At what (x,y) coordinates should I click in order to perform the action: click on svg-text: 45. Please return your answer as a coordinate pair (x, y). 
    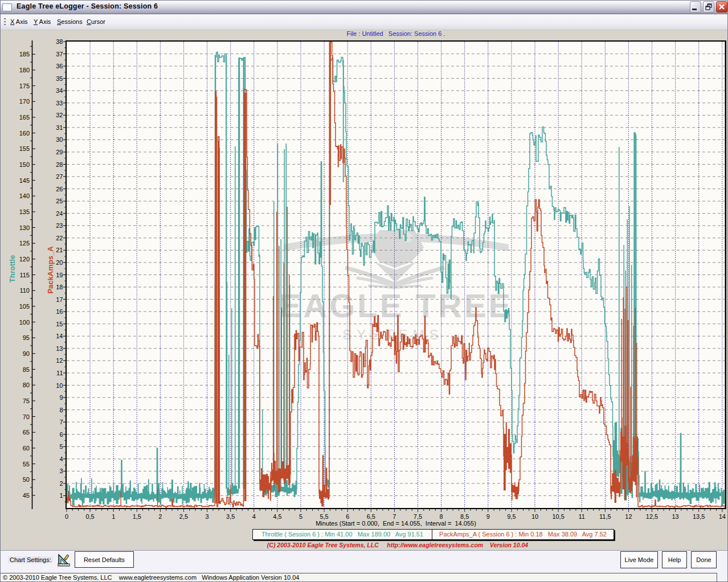
    Looking at the image, I should click on (26, 495).